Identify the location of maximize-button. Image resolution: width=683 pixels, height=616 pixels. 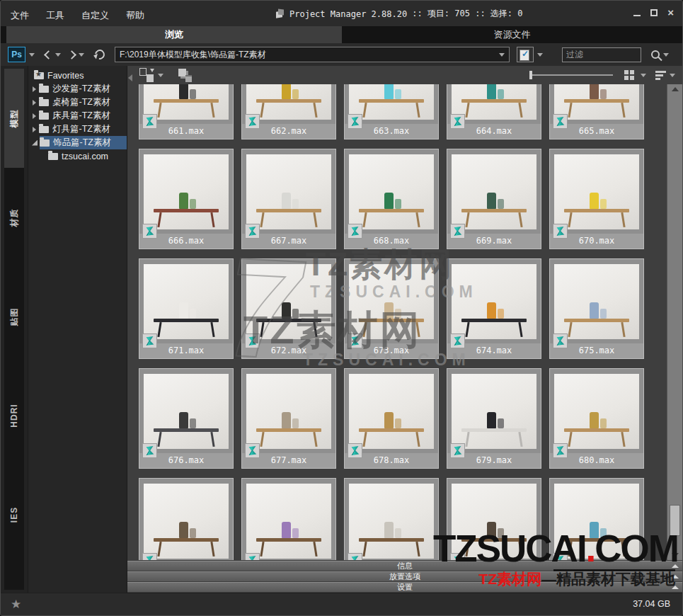
(654, 13).